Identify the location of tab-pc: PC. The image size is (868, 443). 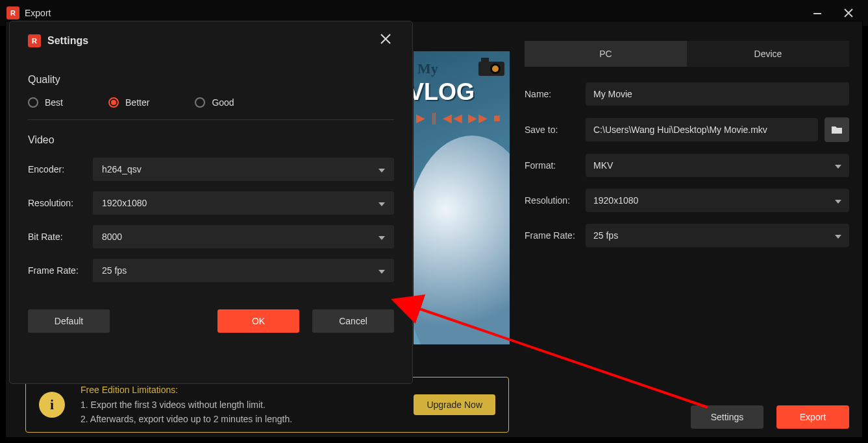
(606, 54).